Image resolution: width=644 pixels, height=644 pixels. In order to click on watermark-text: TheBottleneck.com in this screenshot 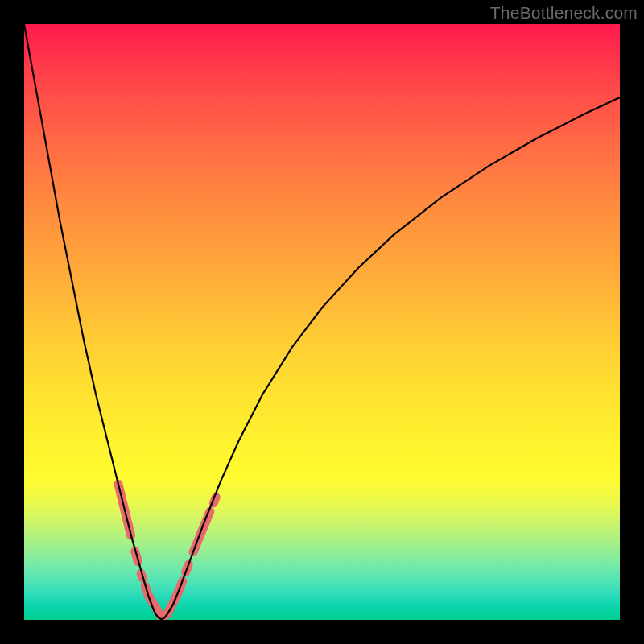, I will do `click(564, 13)`.